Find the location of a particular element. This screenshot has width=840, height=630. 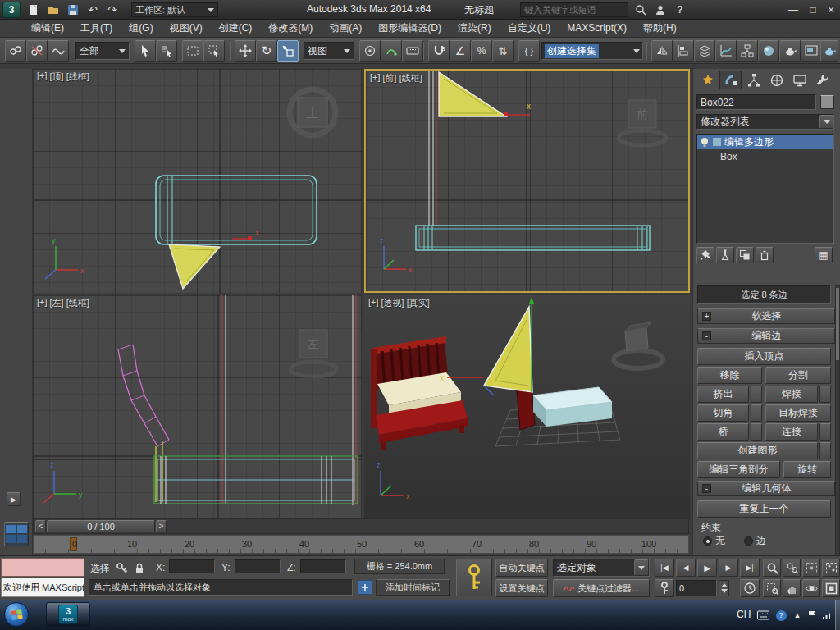

viewcube-ghost: 左 is located at coordinates (313, 353).